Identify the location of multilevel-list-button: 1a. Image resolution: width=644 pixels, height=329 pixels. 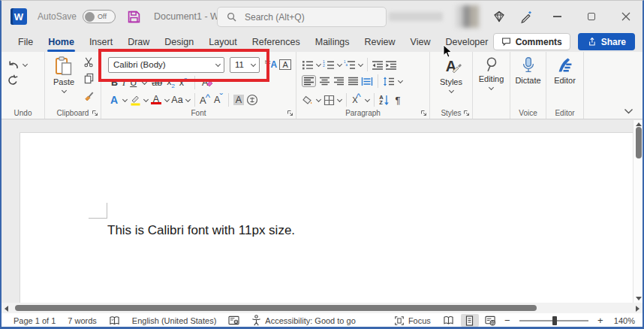
(350, 65).